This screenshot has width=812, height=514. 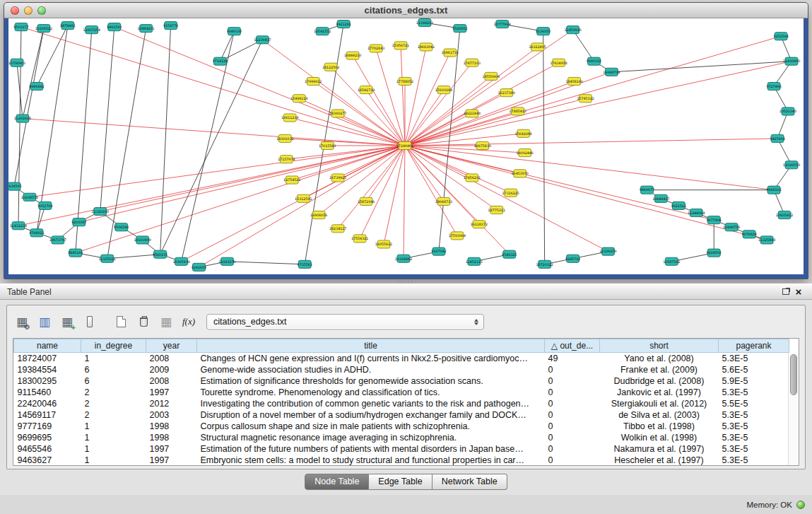 I want to click on graph-node: 17015583, so click(x=327, y=146).